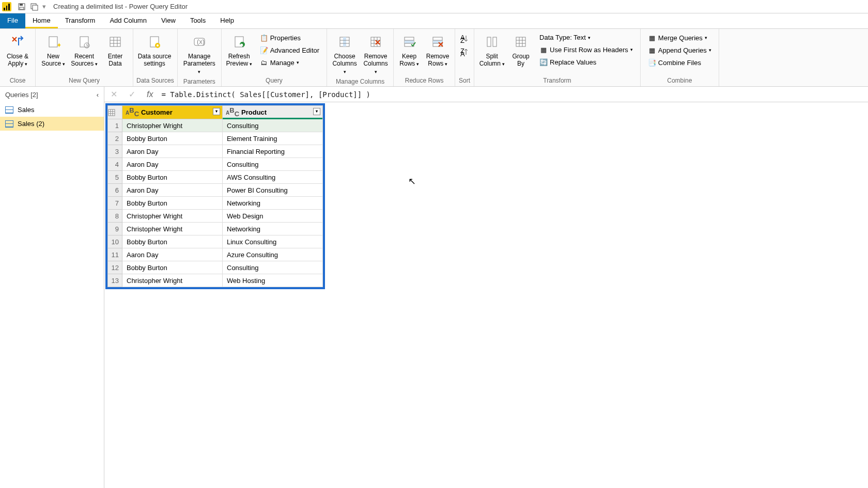 The width and height of the screenshot is (868, 488). What do you see at coordinates (115, 126) in the screenshot?
I see `row-header: 1` at bounding box center [115, 126].